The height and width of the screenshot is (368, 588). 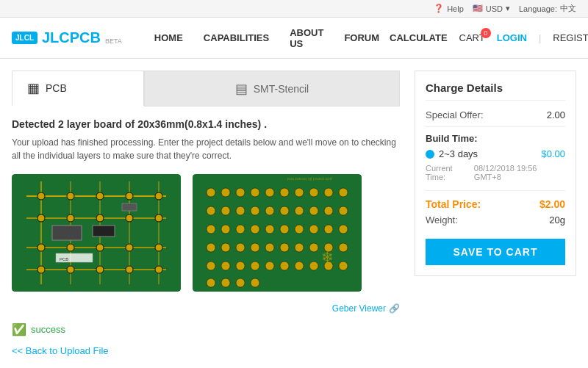 I want to click on currency-item: 🇺🇸 USD ▾, so click(x=491, y=9).